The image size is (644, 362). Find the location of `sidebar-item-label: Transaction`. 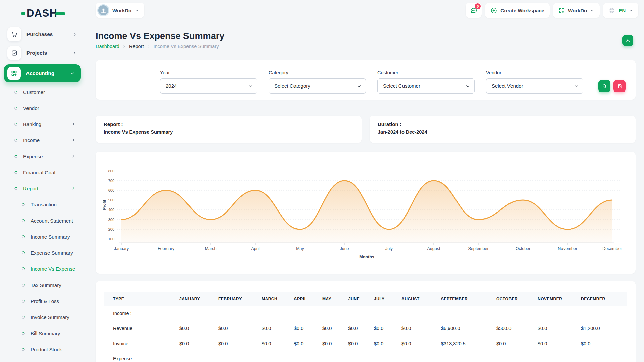

sidebar-item-label: Transaction is located at coordinates (44, 204).